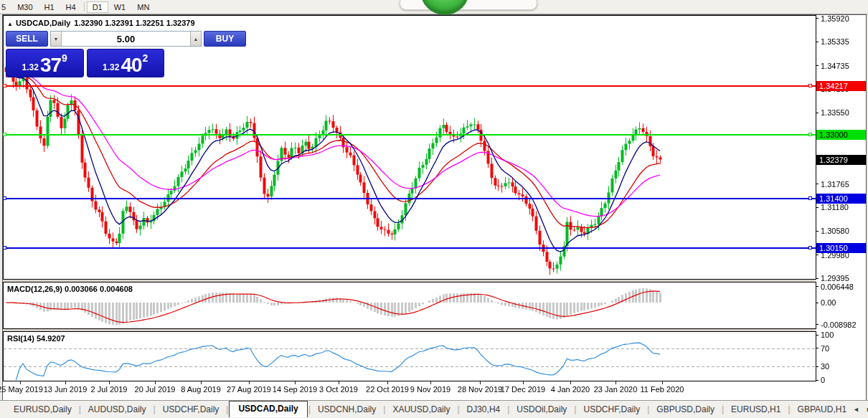  I want to click on tab-usdcnh-daily: USDCNH,Daily, so click(347, 409).